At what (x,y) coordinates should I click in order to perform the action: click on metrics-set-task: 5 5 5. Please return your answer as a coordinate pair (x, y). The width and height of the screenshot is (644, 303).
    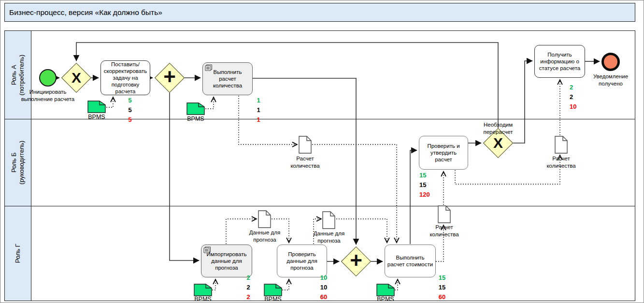
    Looking at the image, I should click on (130, 110).